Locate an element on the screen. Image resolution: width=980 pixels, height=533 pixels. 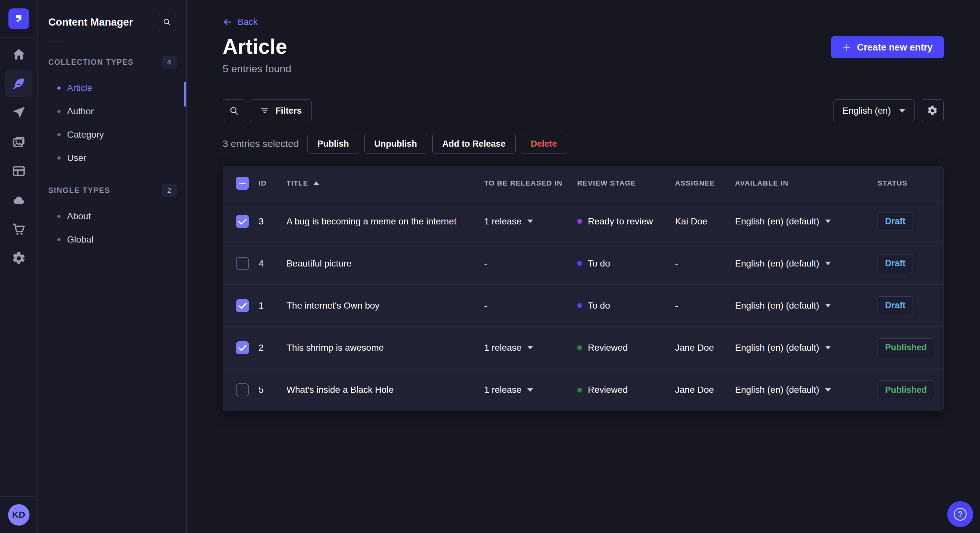
column-header-release: TO BE RELEASED IN is located at coordinates (531, 183).